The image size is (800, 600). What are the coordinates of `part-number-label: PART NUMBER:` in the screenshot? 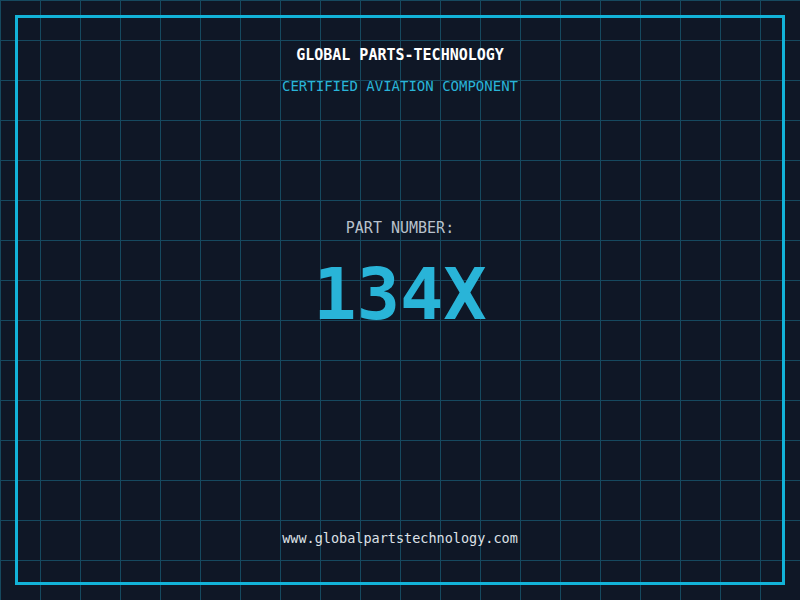 It's located at (400, 228).